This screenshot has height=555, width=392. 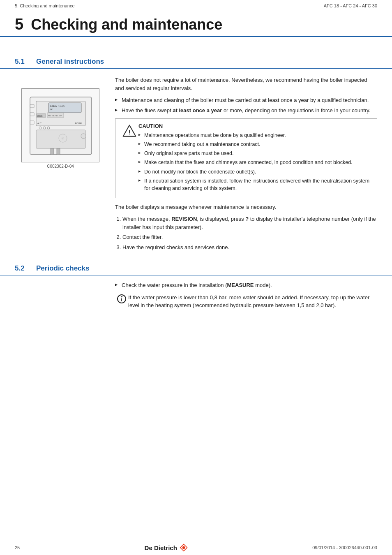 I want to click on caution-content: CAUTION Maintenance operations must be d…, so click(x=255, y=158).